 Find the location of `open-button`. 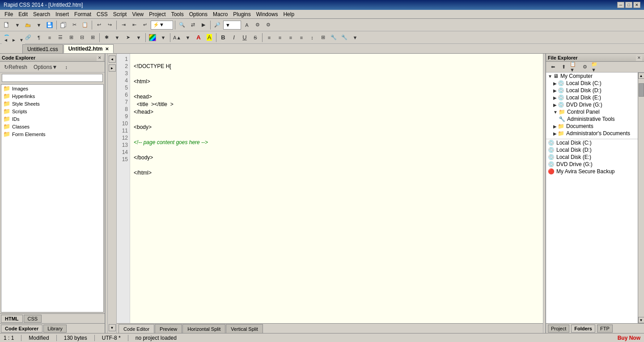

open-button is located at coordinates (28, 25).